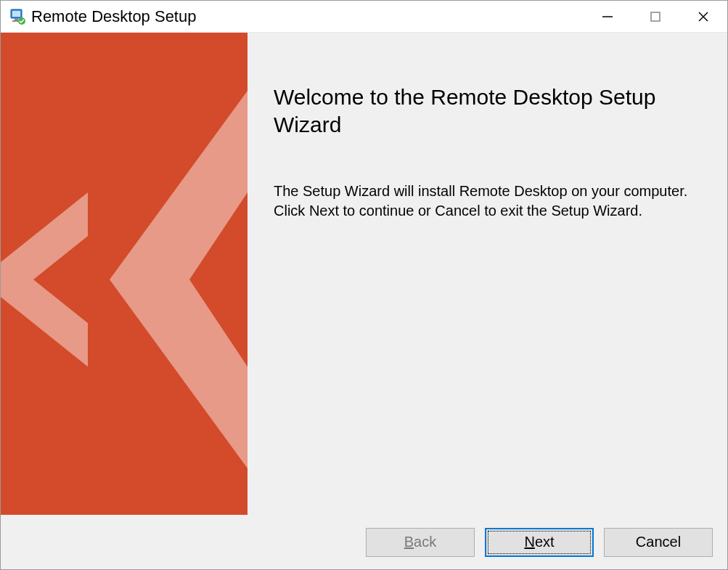 This screenshot has width=728, height=570. What do you see at coordinates (703, 17) in the screenshot?
I see `close-button` at bounding box center [703, 17].